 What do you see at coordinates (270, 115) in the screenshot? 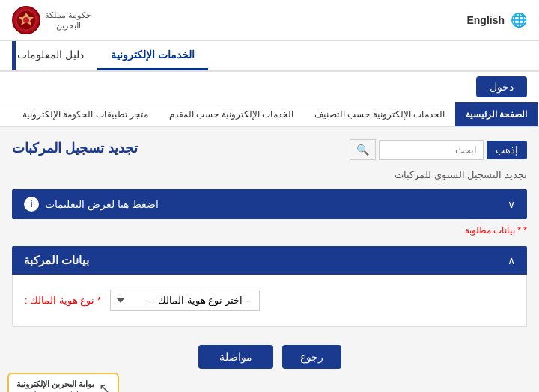
I see `secondary-nav: الصفحة الرئيسية الخدمات الإلكترونية حسب …` at bounding box center [270, 115].